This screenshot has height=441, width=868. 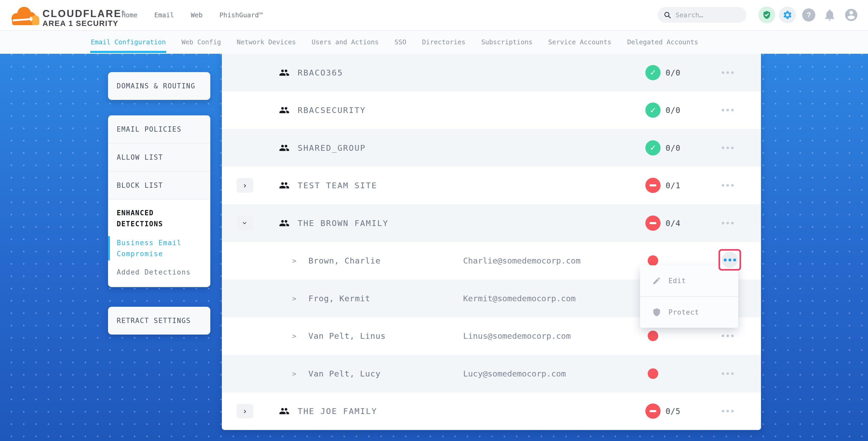 What do you see at coordinates (128, 42) in the screenshot?
I see `tab-email-configuration: Email Configuration` at bounding box center [128, 42].